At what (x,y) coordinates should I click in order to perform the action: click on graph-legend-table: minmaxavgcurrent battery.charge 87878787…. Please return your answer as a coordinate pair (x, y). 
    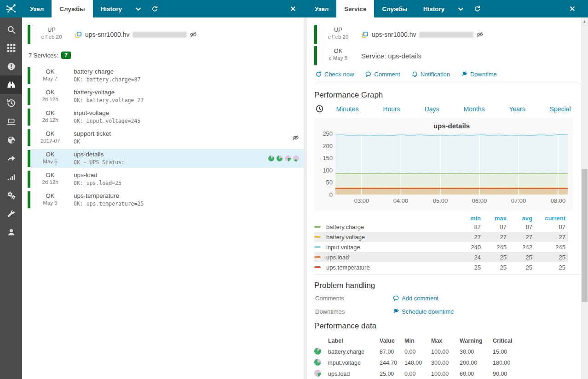
    Looking at the image, I should click on (441, 244).